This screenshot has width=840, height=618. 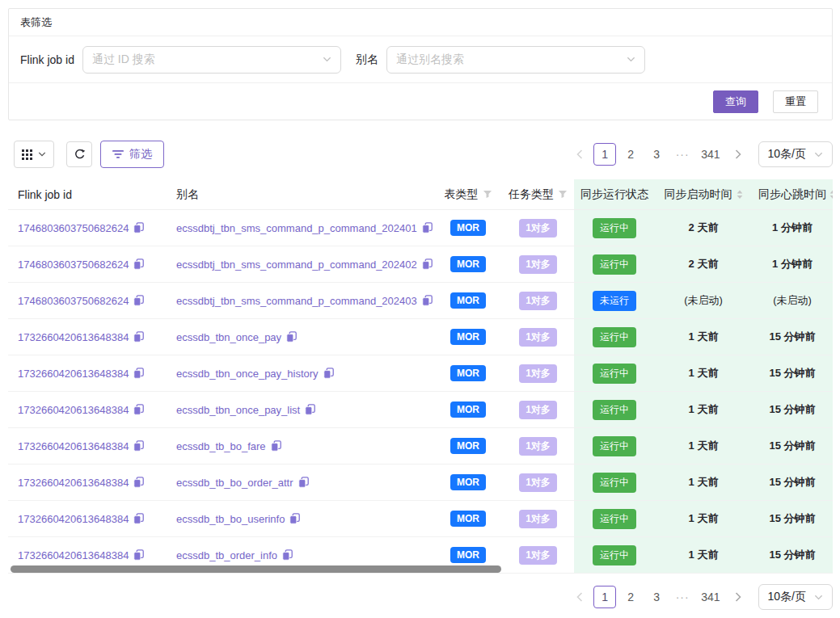 What do you see at coordinates (792, 373) in the screenshot?
I see `cell-heartbeat-time: 15 分钟前` at bounding box center [792, 373].